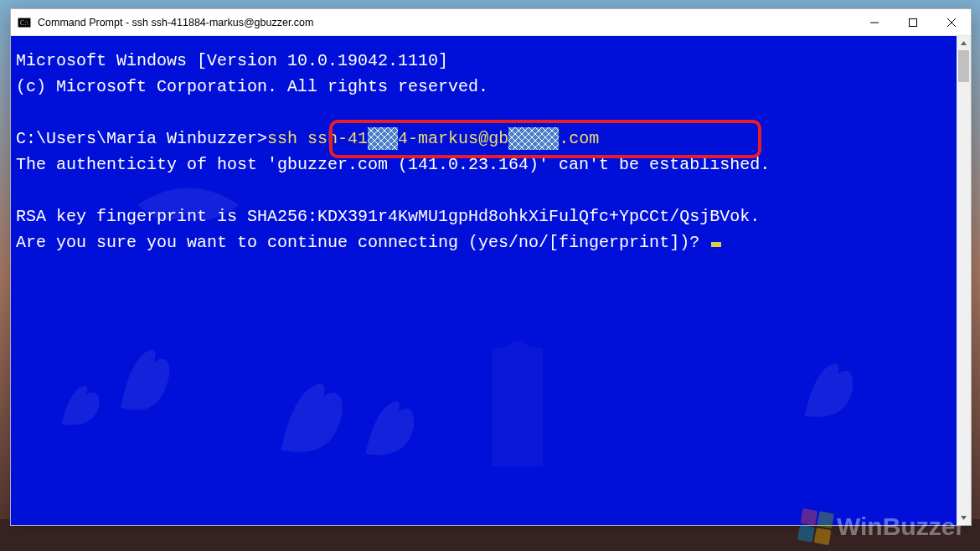 This screenshot has height=551, width=980. Describe the element at coordinates (963, 44) in the screenshot. I see `chevron-up-icon` at that location.